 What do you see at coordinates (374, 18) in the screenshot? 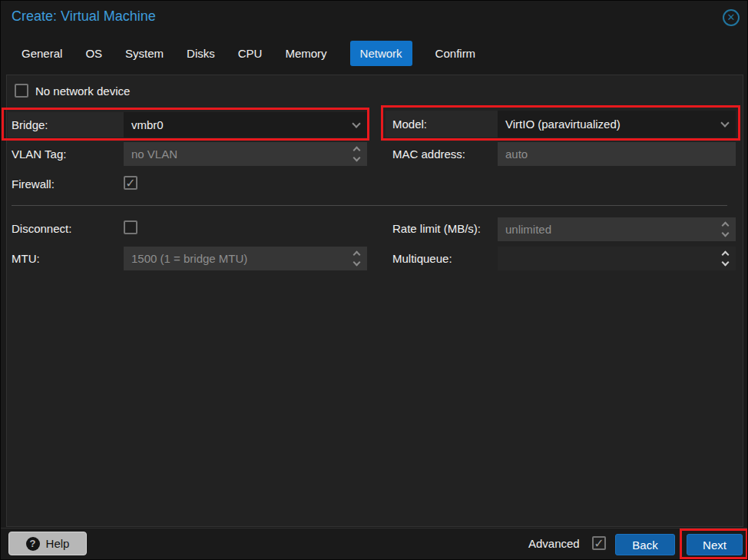
I see `dialog-titlebar: Create: Virtual Machine ✕` at bounding box center [374, 18].